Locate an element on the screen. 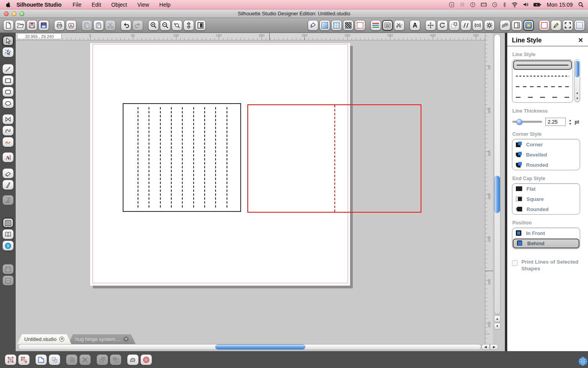  new-document-button is located at coordinates (9, 25).